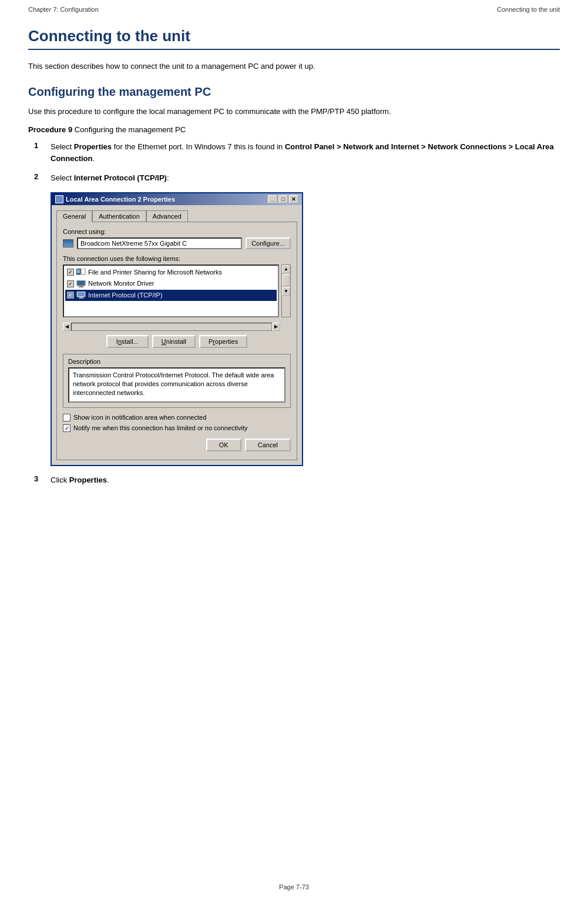 This screenshot has width=588, height=914. I want to click on step-2-term: Internet Protocol (TCP/IP), so click(120, 178).